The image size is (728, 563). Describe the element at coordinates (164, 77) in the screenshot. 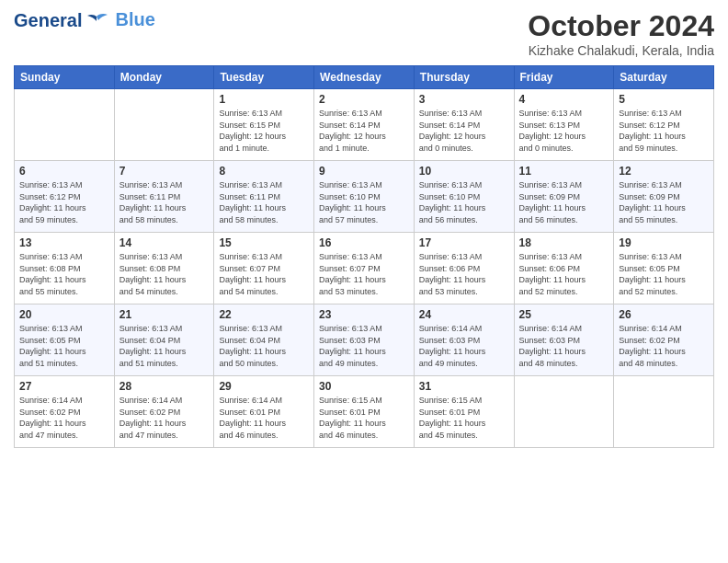

I see `col-monday: Monday` at that location.